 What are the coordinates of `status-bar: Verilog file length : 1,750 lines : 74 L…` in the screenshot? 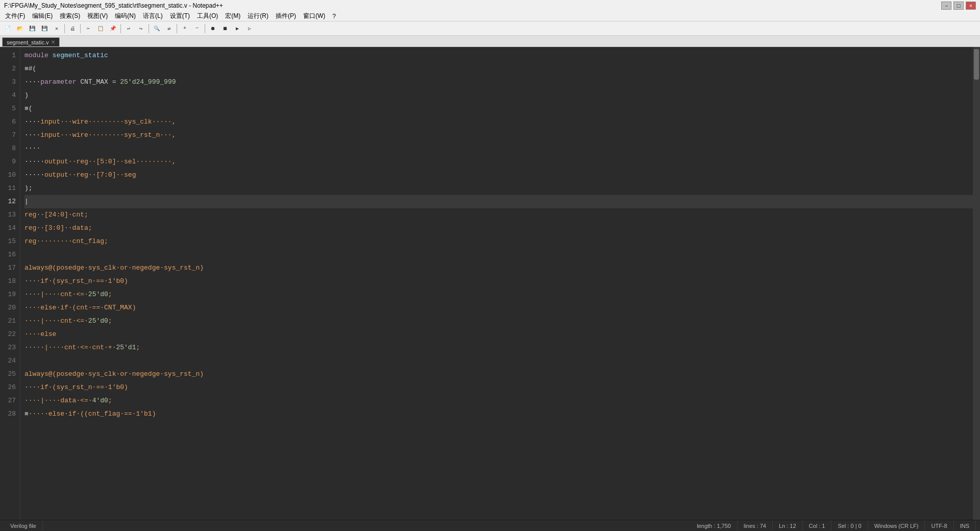 It's located at (490, 525).